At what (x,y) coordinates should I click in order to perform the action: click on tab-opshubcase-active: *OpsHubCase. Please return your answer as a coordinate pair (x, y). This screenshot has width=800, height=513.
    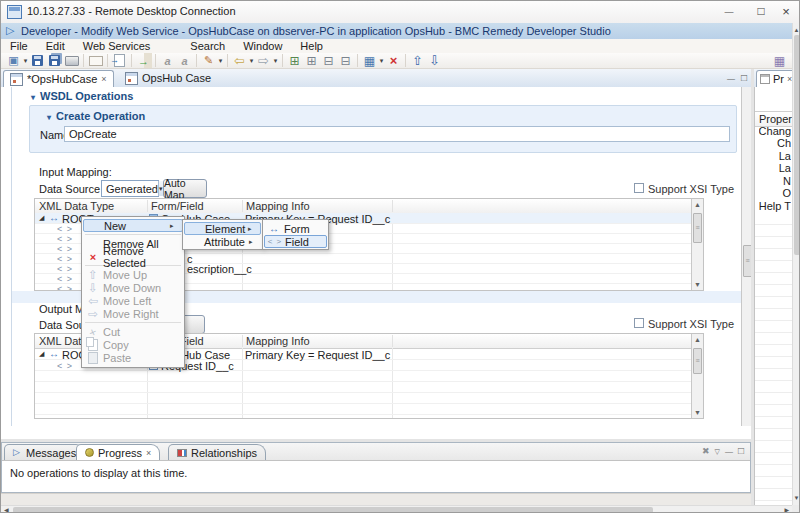
    Looking at the image, I should click on (58, 78).